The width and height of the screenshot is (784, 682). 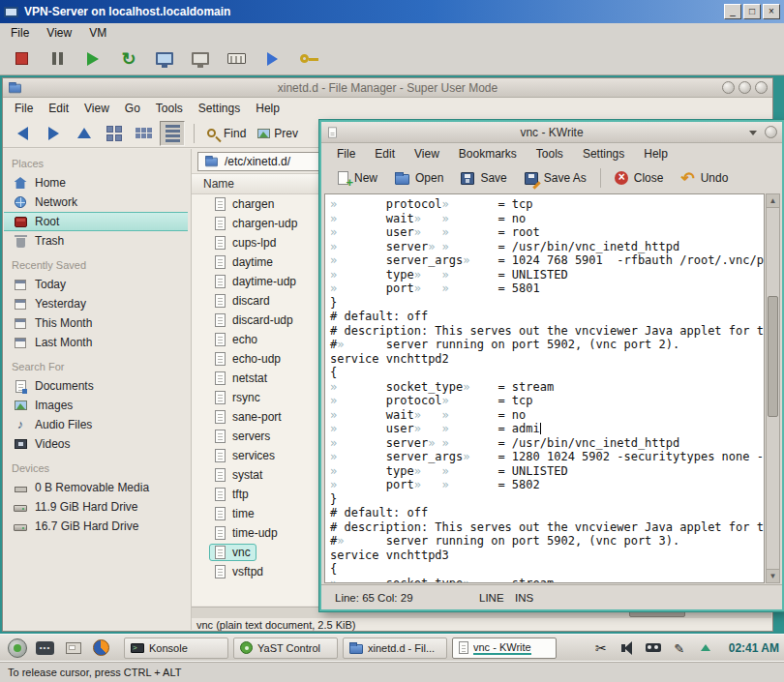 What do you see at coordinates (706, 648) in the screenshot?
I see `panel-arrow-icon` at bounding box center [706, 648].